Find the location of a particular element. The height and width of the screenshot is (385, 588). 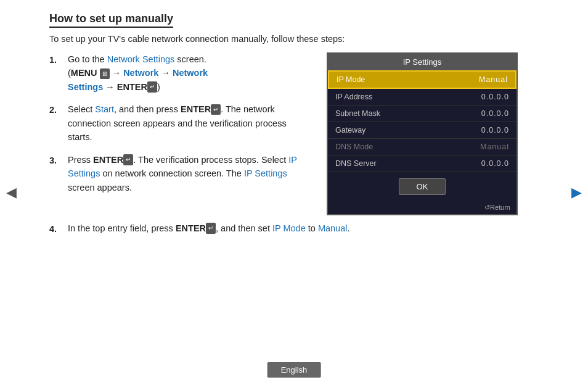

step1-network-link: Network is located at coordinates (141, 73).